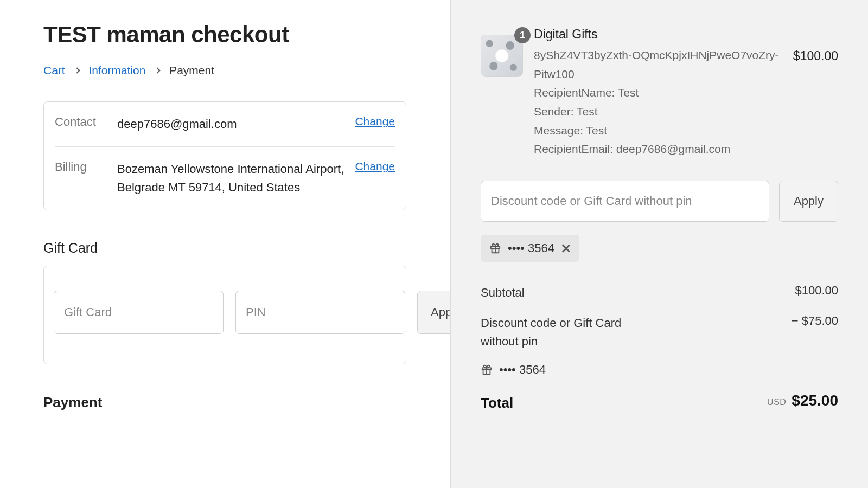 The width and height of the screenshot is (868, 488). Describe the element at coordinates (225, 315) in the screenshot. I see `giftcard-box: Apply` at that location.